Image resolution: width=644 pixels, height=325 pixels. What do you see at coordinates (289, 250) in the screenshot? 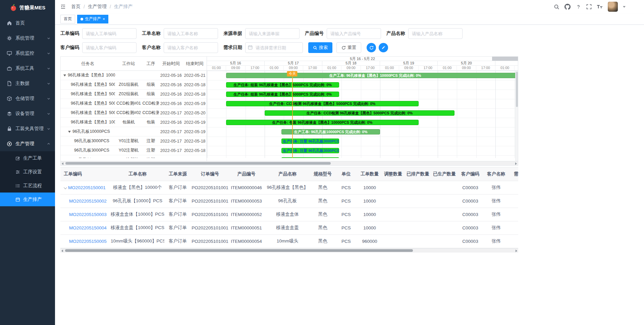
I see `table-horizontal-scrollbar` at bounding box center [289, 250].